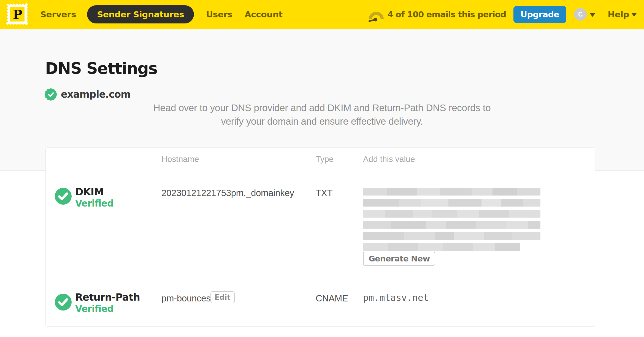 The width and height of the screenshot is (644, 337). What do you see at coordinates (376, 15) in the screenshot?
I see `gauge-icon` at bounding box center [376, 15].